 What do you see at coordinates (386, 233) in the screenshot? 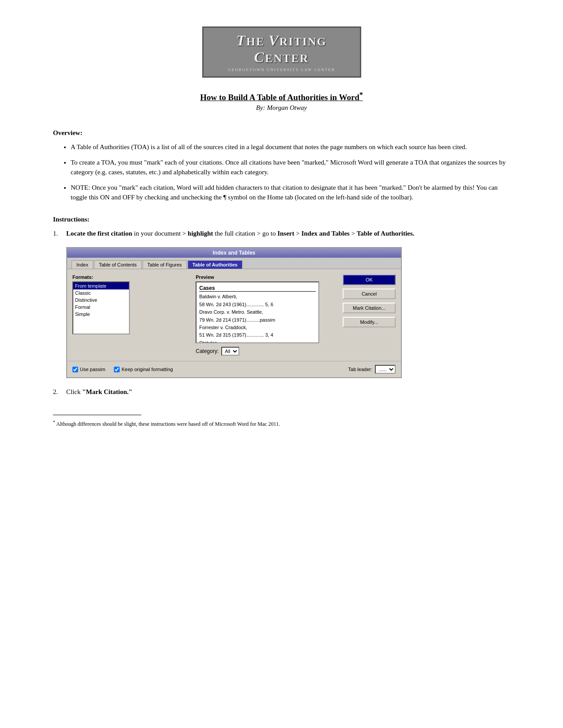
I see `step-1-bold-5: Table of Authorities.` at bounding box center [386, 233].